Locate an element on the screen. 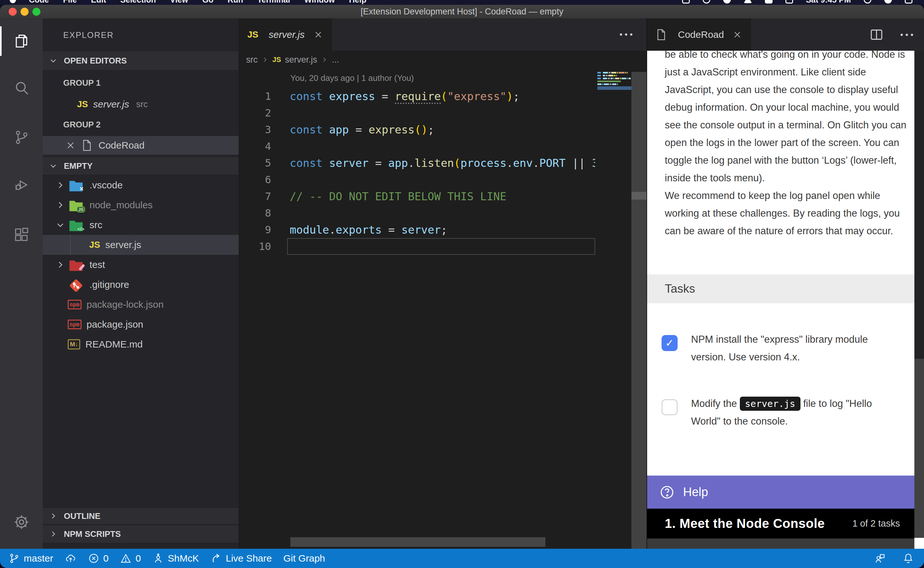 The width and height of the screenshot is (924, 568). menu-view: View is located at coordinates (179, 2).